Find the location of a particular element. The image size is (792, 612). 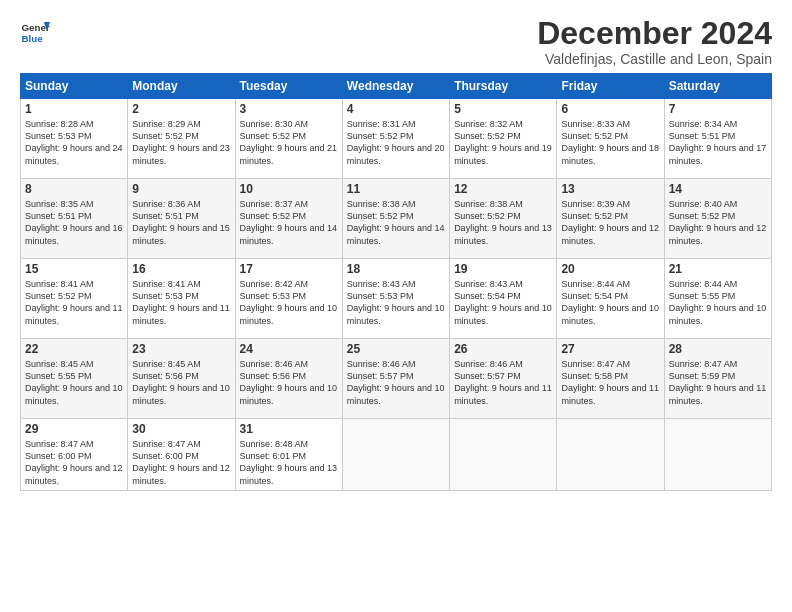

table-row: 10Sunrise: 8:37 AMSunset: 5:52 PMDayligh… is located at coordinates (288, 219).